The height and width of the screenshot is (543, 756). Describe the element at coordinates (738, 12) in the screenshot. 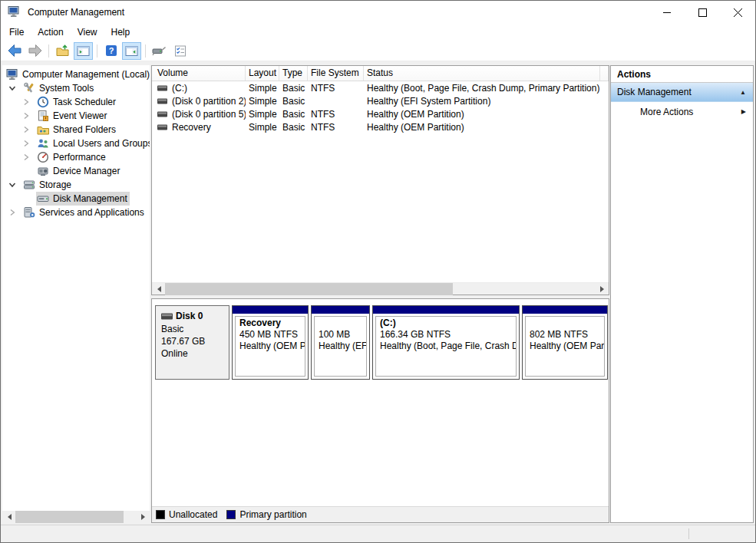

I see `close-button` at that location.